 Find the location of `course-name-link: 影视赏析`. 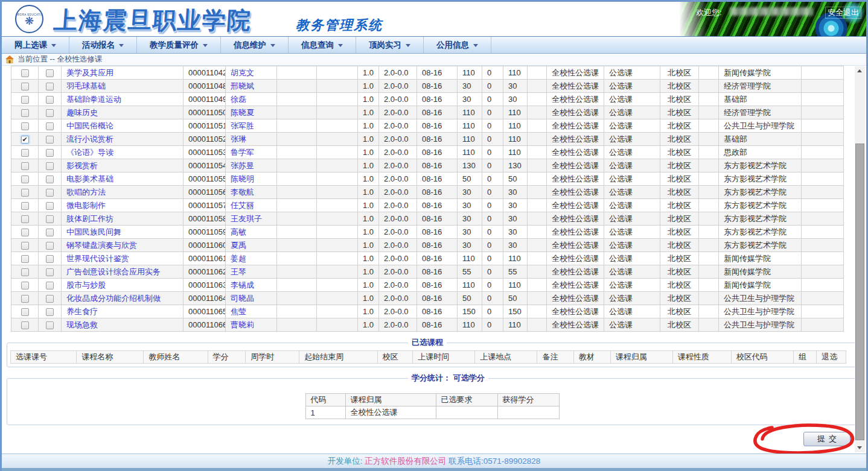

course-name-link: 影视赏析 is located at coordinates (82, 165).